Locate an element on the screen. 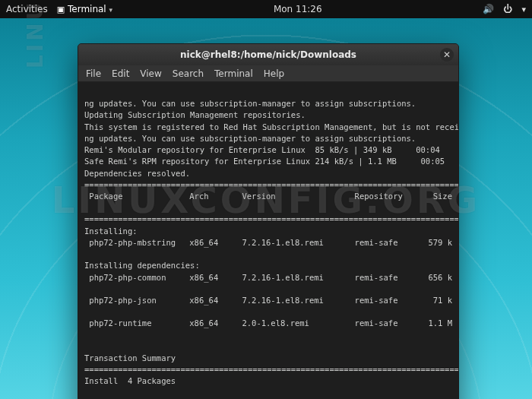 The height and width of the screenshot is (399, 532). menubar: File Edit View Search Terminal Help is located at coordinates (268, 74).